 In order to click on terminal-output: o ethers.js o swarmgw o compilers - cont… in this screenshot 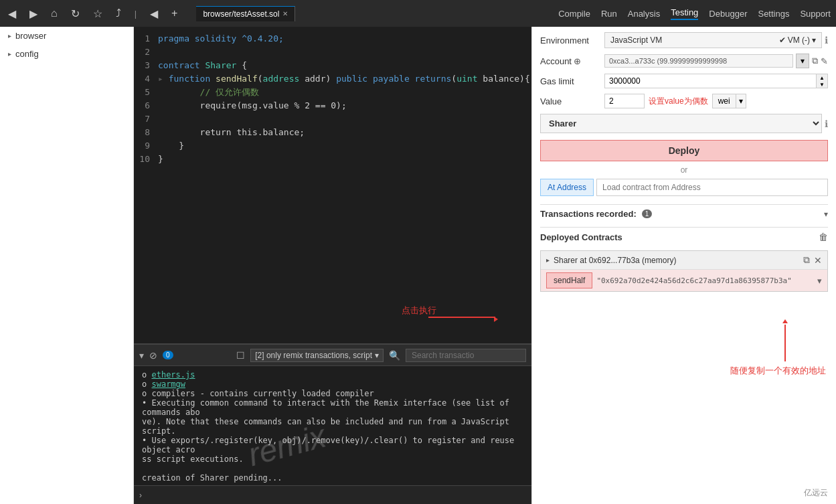, I will do `click(333, 426)`.